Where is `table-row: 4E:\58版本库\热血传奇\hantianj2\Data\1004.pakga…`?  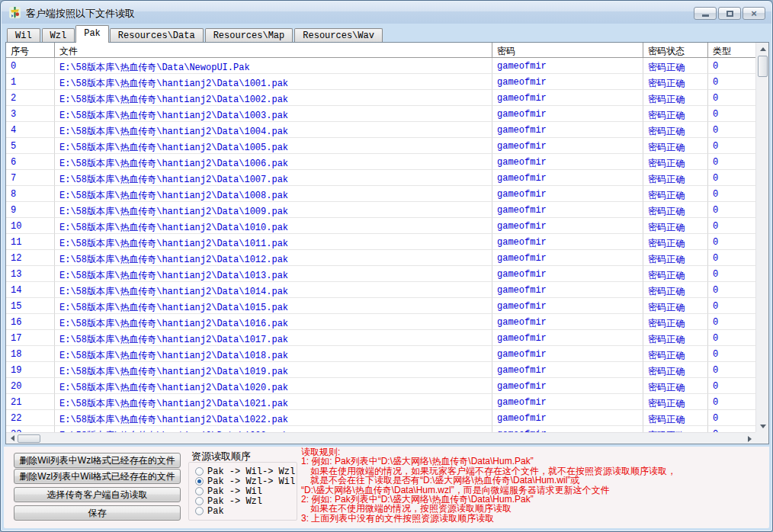
table-row: 4E:\58版本库\热血传奇\hantianj2\Data\1004.pakga… is located at coordinates (381, 130).